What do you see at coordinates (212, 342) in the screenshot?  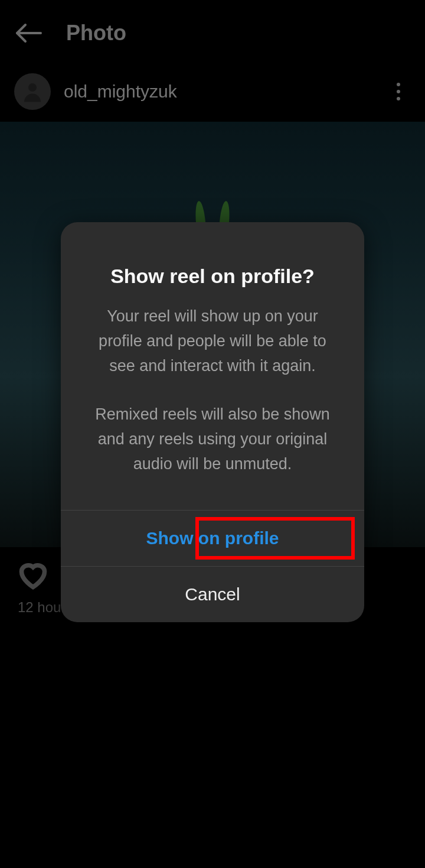 I see `dialog-body-p1: Your reel will show up on your profile a…` at bounding box center [212, 342].